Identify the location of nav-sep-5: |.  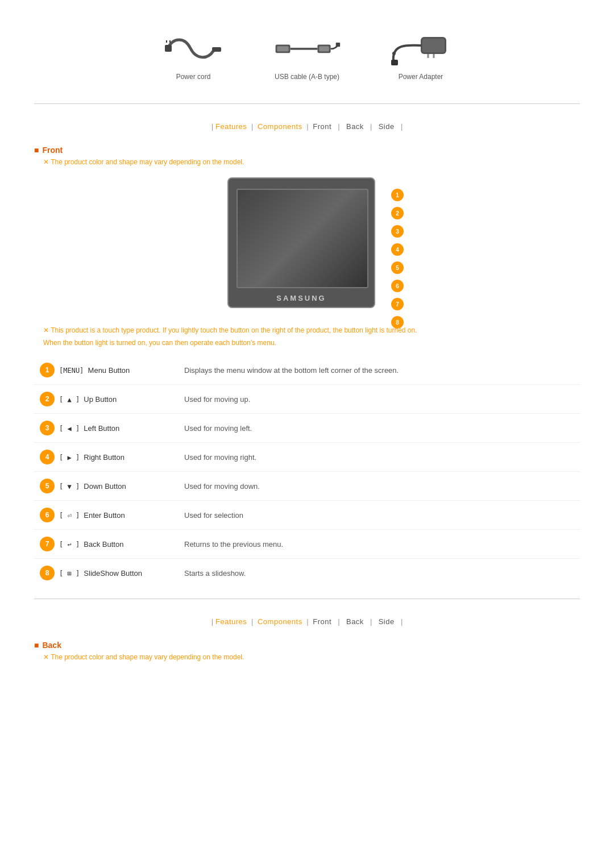
(371, 126).